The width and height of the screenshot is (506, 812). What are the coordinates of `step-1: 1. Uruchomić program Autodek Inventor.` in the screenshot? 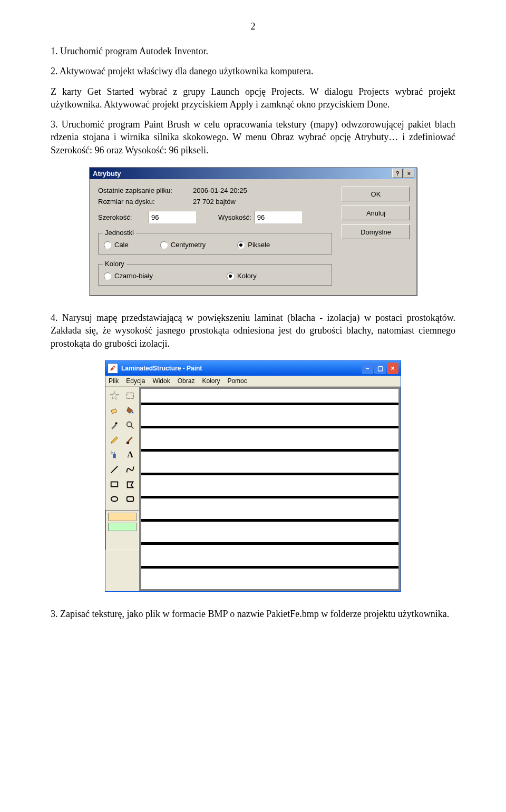 It's located at (253, 51).